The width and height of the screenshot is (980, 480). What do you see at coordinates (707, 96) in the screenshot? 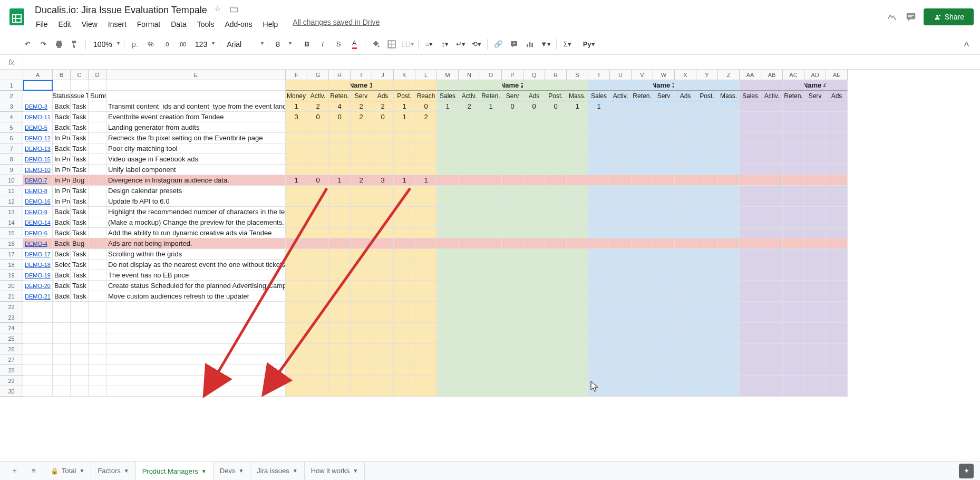
I see `cell-r2-c24: Post.` at bounding box center [707, 96].